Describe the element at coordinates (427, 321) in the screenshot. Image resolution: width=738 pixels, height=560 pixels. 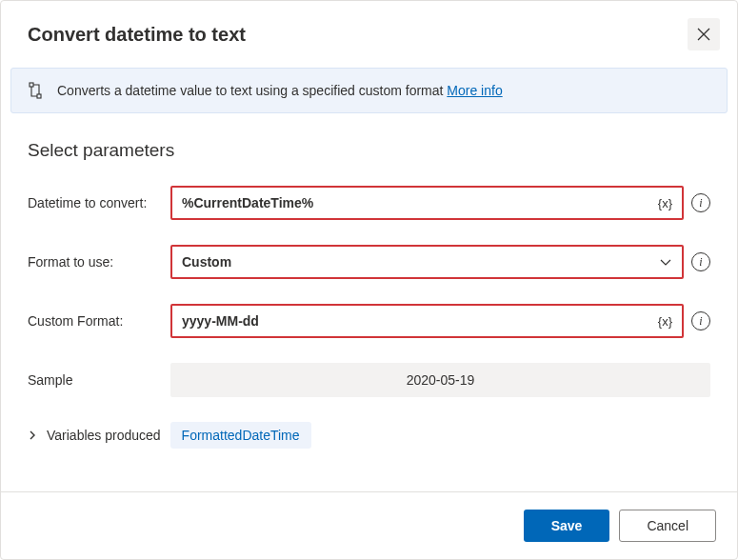
I see `input-custom-format: yyyy-MM-dd {x}` at that location.